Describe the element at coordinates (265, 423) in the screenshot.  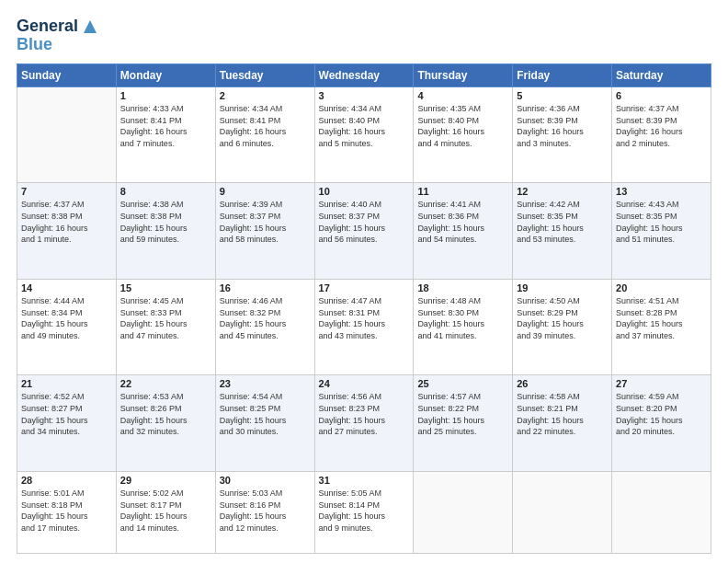
I see `calendar-cell: 23Sunrise: 4:54 AM Sunset: 8:25 PM Dayli…` at that location.